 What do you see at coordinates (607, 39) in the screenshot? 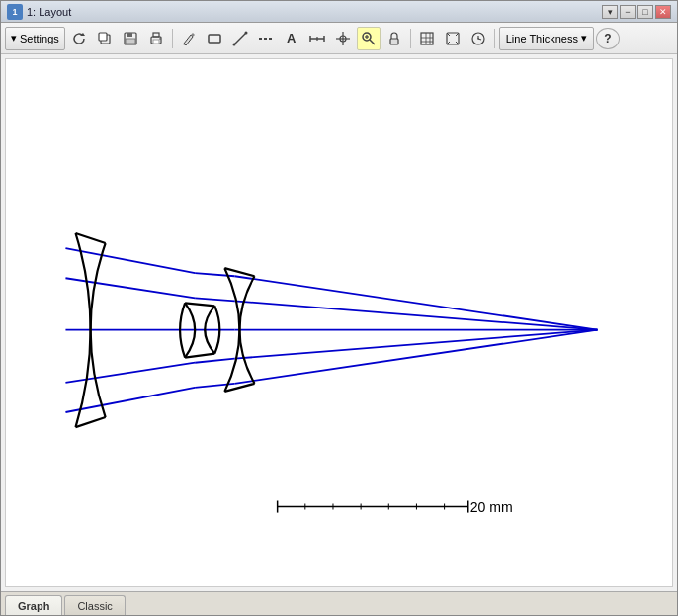
I see `help-icon: ?` at bounding box center [607, 39].